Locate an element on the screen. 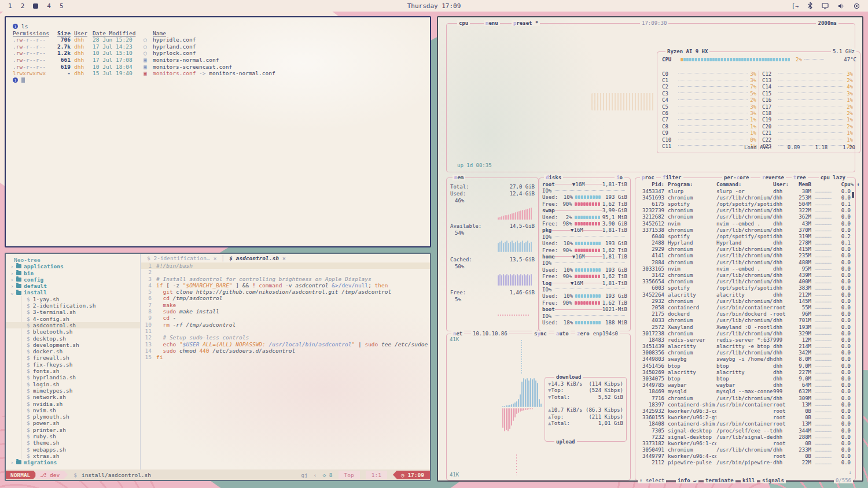 The image size is (868, 488). process-row: 4033chromium/usr/lib/chromium/dhh701M………… is located at coordinates (745, 320).